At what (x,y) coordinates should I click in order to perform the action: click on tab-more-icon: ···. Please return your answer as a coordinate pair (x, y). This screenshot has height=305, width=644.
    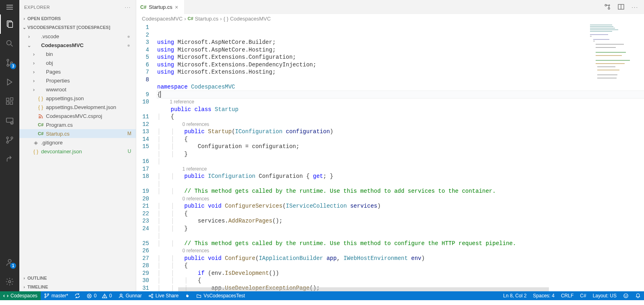
    Looking at the image, I should click on (635, 7).